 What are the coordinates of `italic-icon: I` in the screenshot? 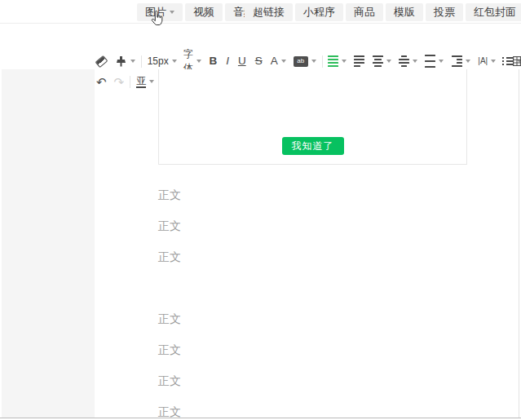 It's located at (227, 61).